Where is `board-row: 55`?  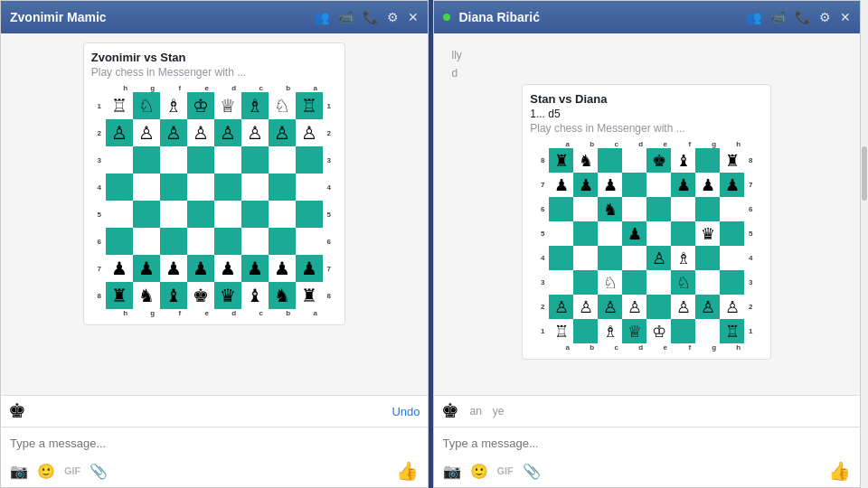
board-row: 55 is located at coordinates (214, 214).